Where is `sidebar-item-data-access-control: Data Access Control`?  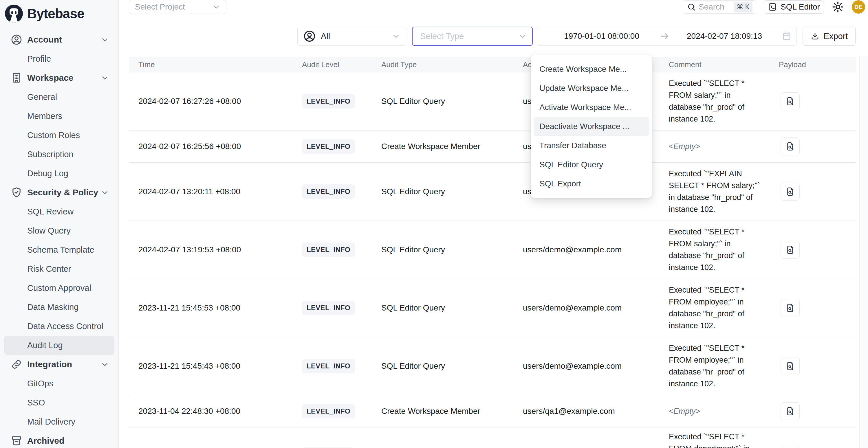
sidebar-item-data-access-control: Data Access Control is located at coordinates (59, 326).